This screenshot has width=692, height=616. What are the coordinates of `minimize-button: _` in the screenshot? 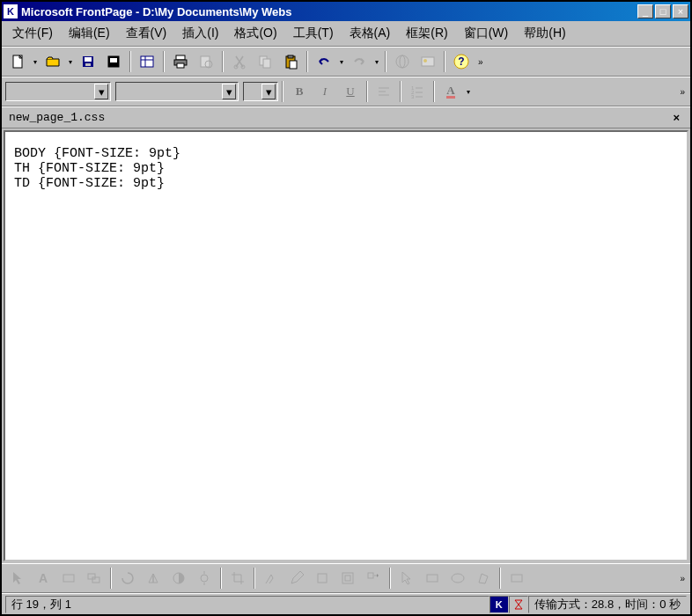 It's located at (645, 11).